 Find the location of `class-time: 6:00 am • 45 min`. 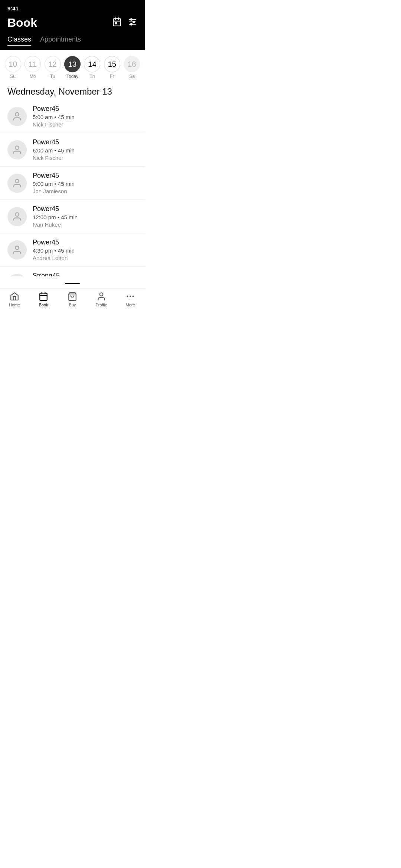

class-time: 6:00 am • 45 min is located at coordinates (53, 151).